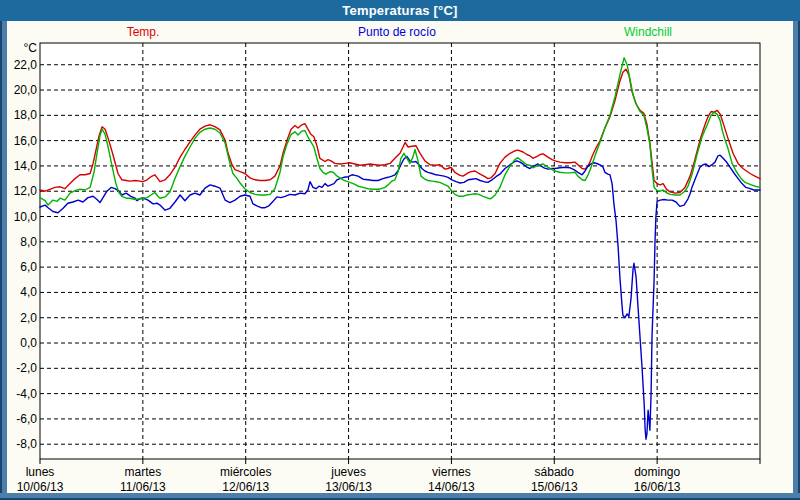 Image resolution: width=800 pixels, height=500 pixels. I want to click on y-axis-tick-label: -2,0, so click(26, 368).